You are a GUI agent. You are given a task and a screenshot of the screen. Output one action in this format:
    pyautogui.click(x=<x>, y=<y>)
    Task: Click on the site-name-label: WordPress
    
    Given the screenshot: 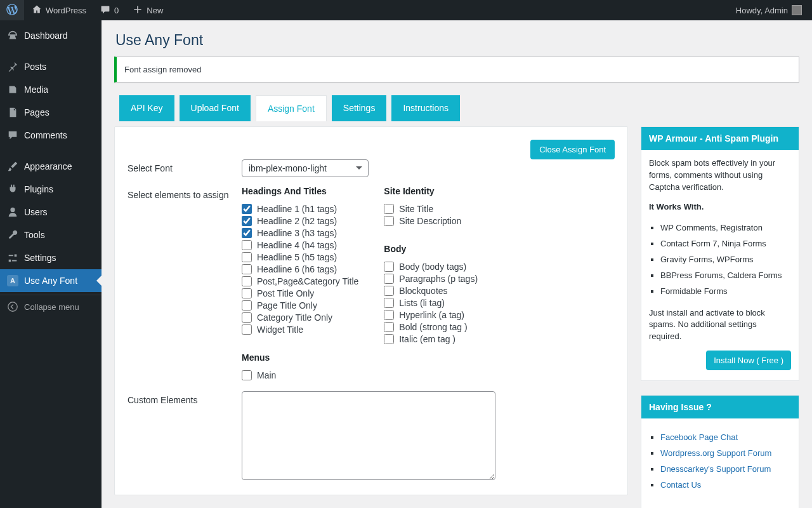 What is the action you would take?
    pyautogui.click(x=66, y=10)
    